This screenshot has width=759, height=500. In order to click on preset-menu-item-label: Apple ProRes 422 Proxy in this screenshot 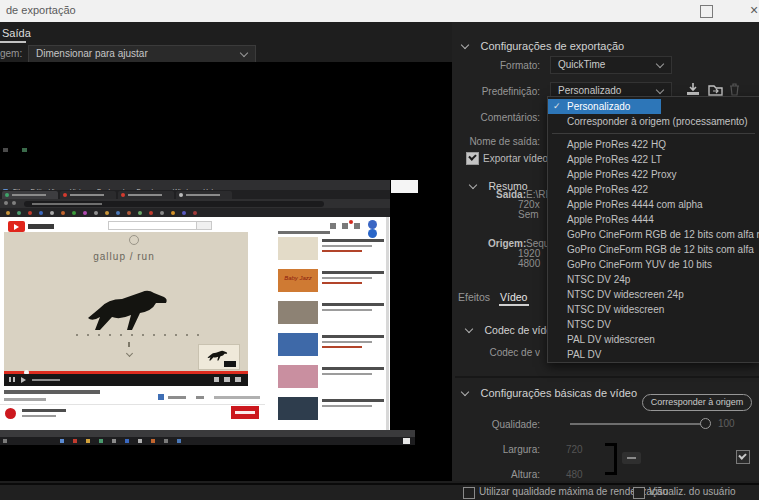, I will do `click(622, 174)`.